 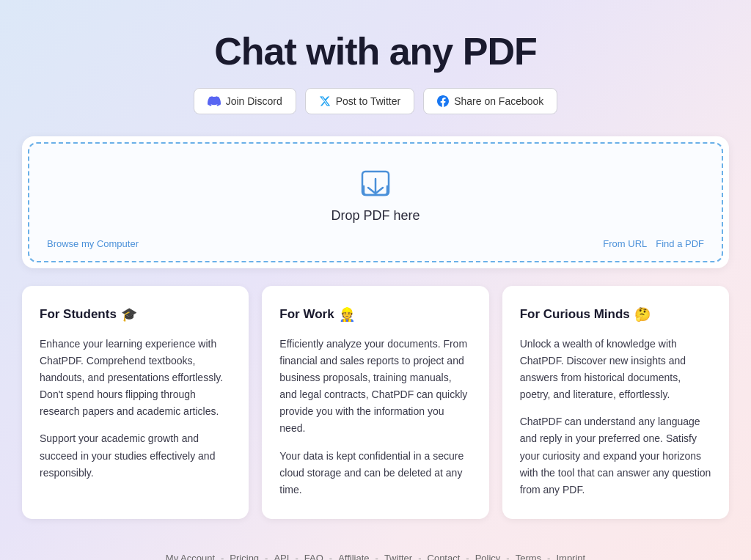 What do you see at coordinates (528, 556) in the screenshot?
I see `footer-item-terms: Terms` at bounding box center [528, 556].